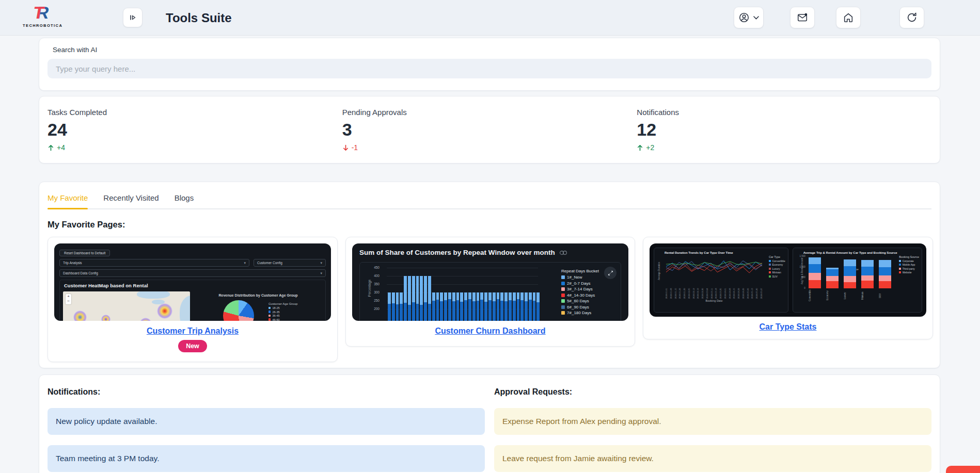  I want to click on floating-action-button, so click(963, 469).